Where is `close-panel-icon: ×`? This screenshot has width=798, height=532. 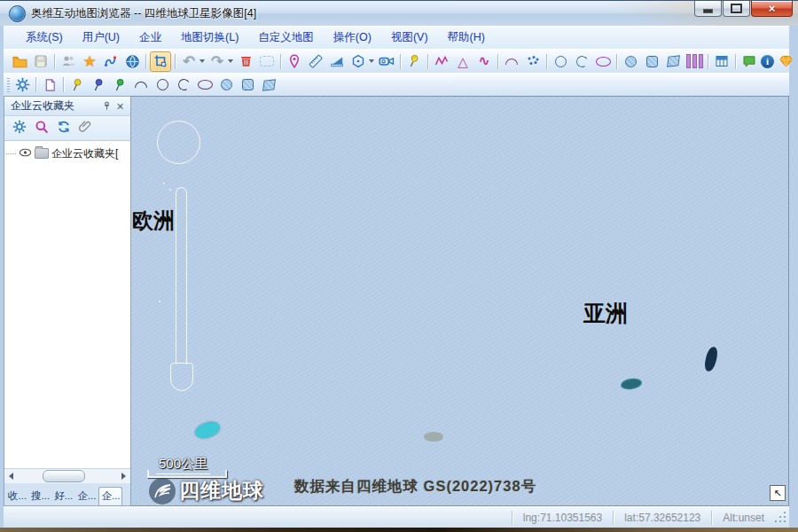 close-panel-icon: × is located at coordinates (121, 106).